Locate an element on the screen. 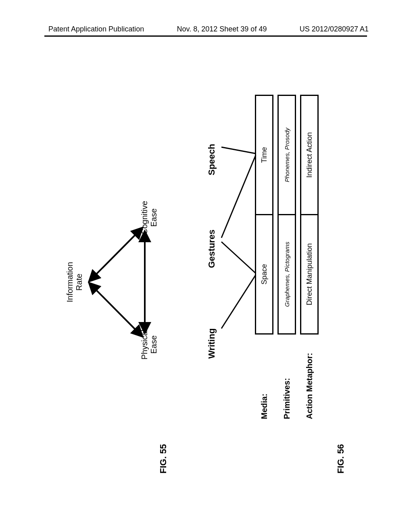 This screenshot has height=532, width=413. header-rule is located at coordinates (206, 36).